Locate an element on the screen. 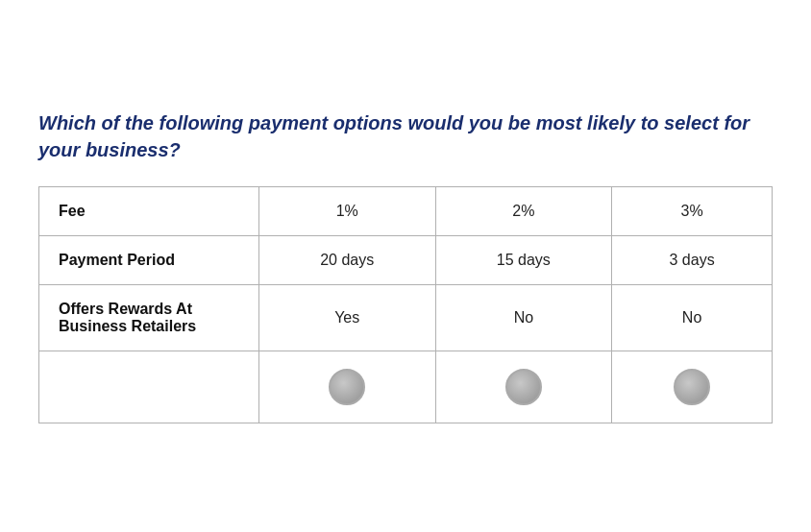  radio-row is located at coordinates (406, 386).